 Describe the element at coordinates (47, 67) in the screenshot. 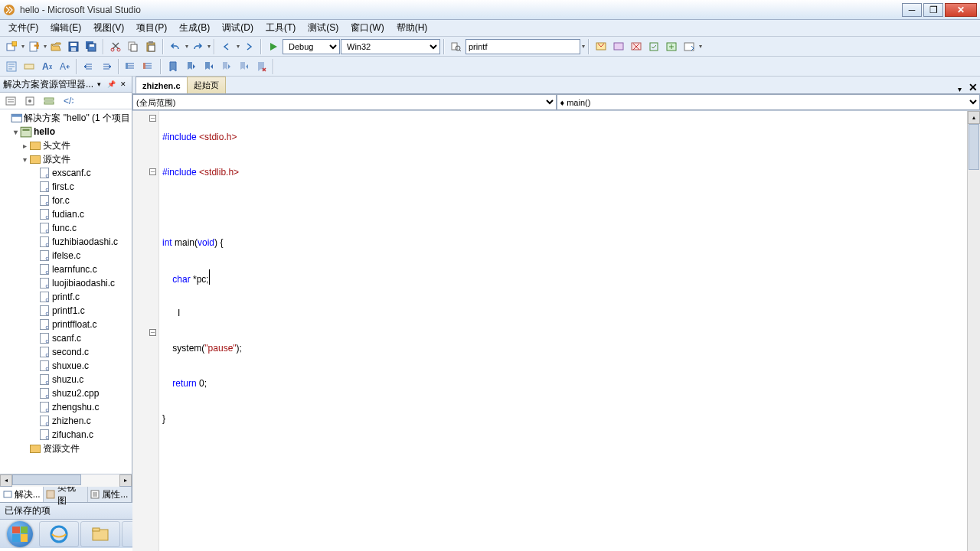

I see `quick-info-button: A»` at that location.